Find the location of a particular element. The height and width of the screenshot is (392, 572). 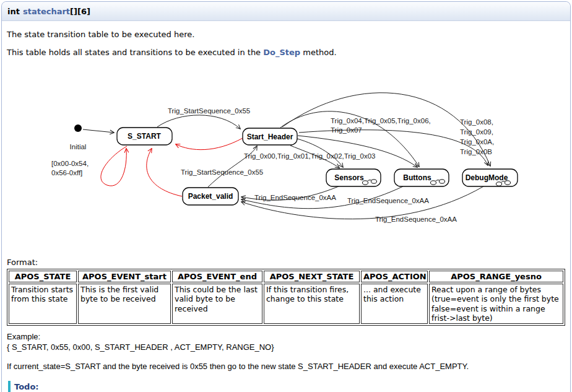

state-label: S_START is located at coordinates (144, 136).